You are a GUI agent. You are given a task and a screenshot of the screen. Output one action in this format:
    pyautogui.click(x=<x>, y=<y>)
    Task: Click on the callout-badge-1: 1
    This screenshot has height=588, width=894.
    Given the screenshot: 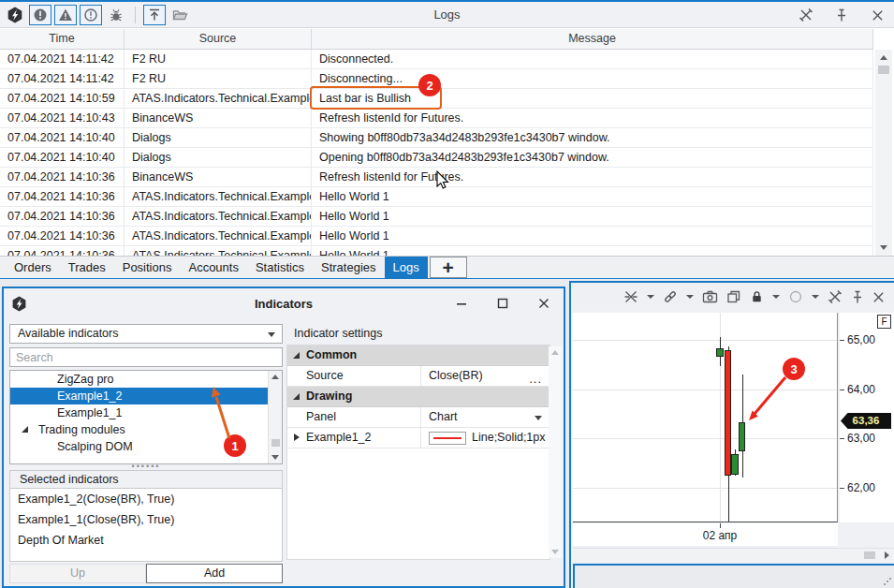 What is the action you would take?
    pyautogui.click(x=235, y=446)
    